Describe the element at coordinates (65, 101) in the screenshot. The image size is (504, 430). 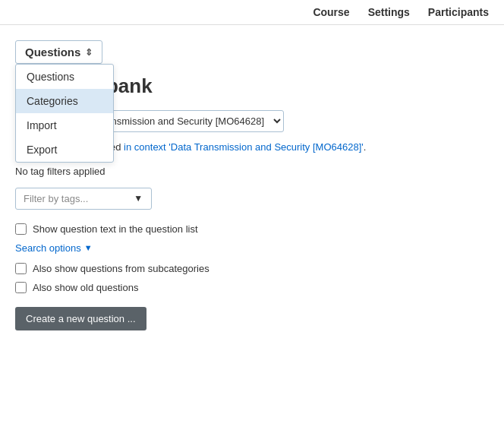
I see `dropdown-item-categories: Categories` at that location.